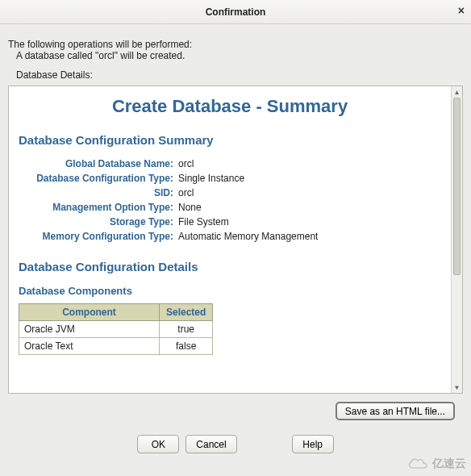 This screenshot has width=471, height=476. I want to click on kv-row: Memory Configuration Type: Automatic Mem…, so click(230, 236).